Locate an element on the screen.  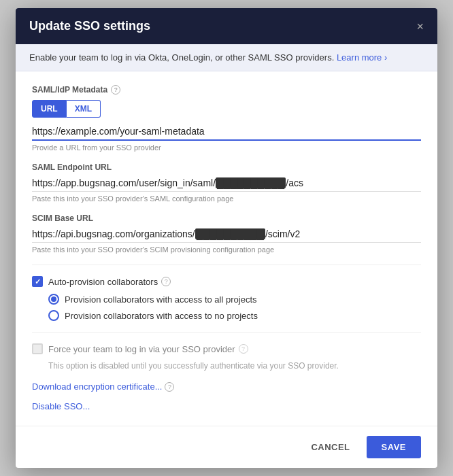
radio-all-projects is located at coordinates (54, 299).